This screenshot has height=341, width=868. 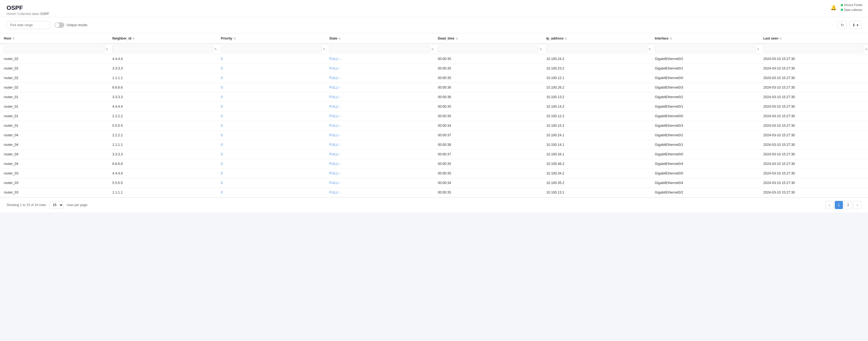 What do you see at coordinates (852, 10) in the screenshot?
I see `data-collector-status: Data collector` at bounding box center [852, 10].